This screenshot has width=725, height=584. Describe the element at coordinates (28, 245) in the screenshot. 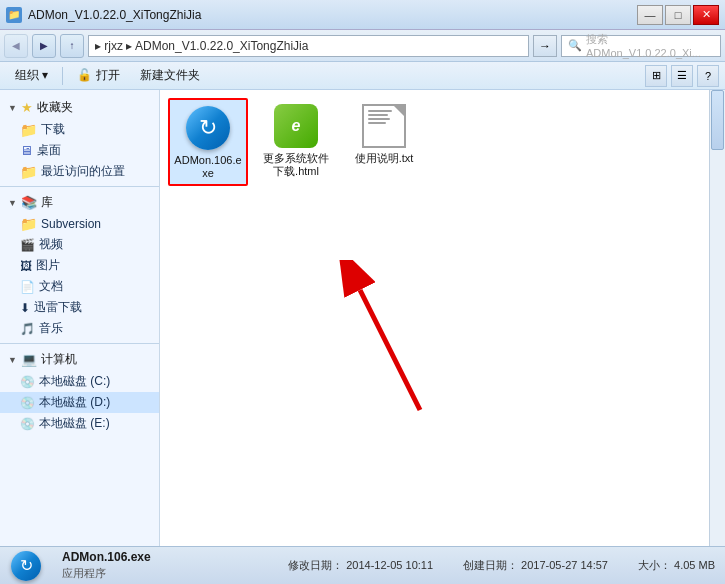

I see `video-icon: 🎬` at that location.